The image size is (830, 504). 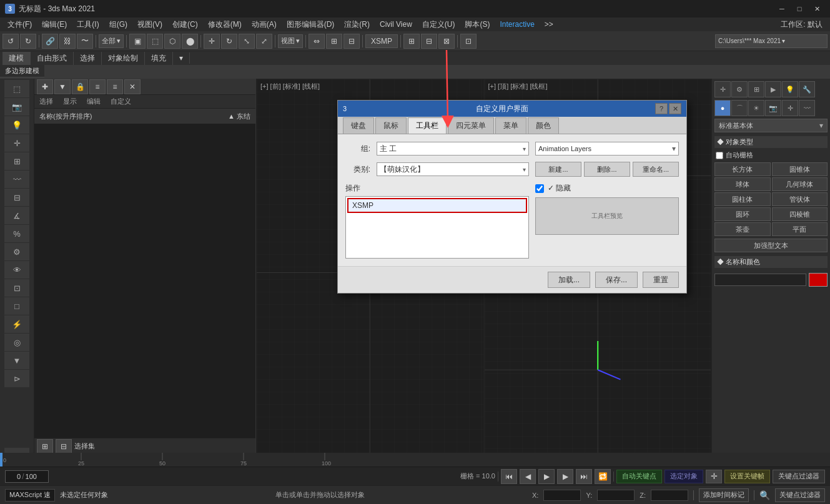 What do you see at coordinates (124, 59) in the screenshot?
I see `subtb-obj-paint: 对象绘制` at bounding box center [124, 59].